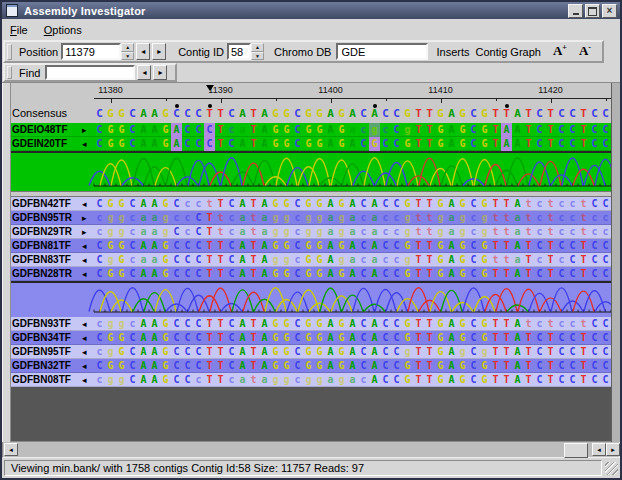 Image resolution: width=622 pixels, height=480 pixels. I want to click on position-prev-button: ◂, so click(143, 52).